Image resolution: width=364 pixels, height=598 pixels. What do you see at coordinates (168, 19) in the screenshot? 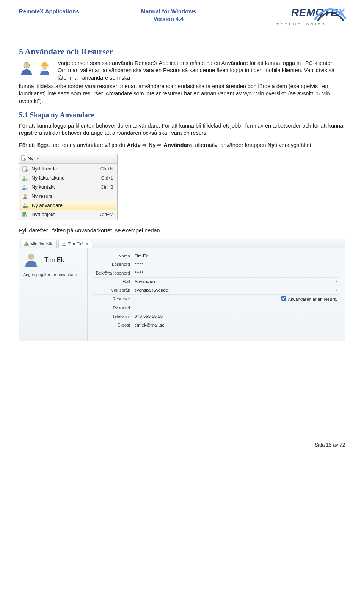
I see `header-version: Version 4.4` at bounding box center [168, 19].